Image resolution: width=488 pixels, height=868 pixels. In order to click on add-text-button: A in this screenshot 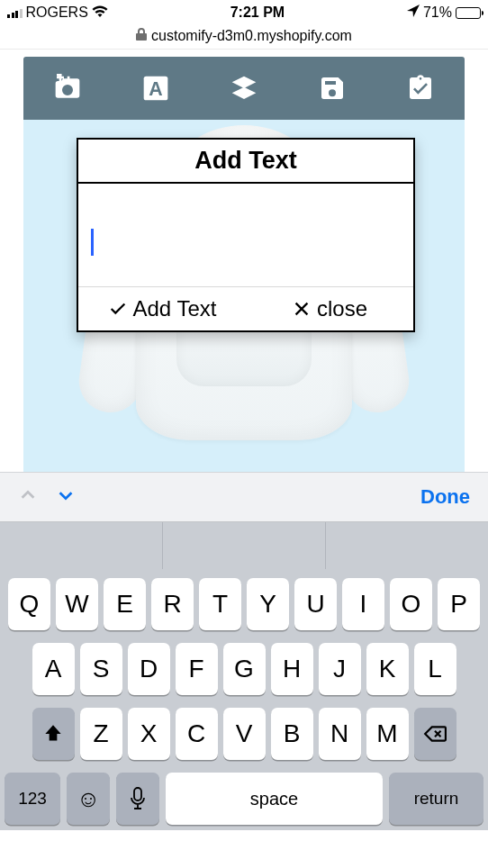, I will do `click(156, 88)`.